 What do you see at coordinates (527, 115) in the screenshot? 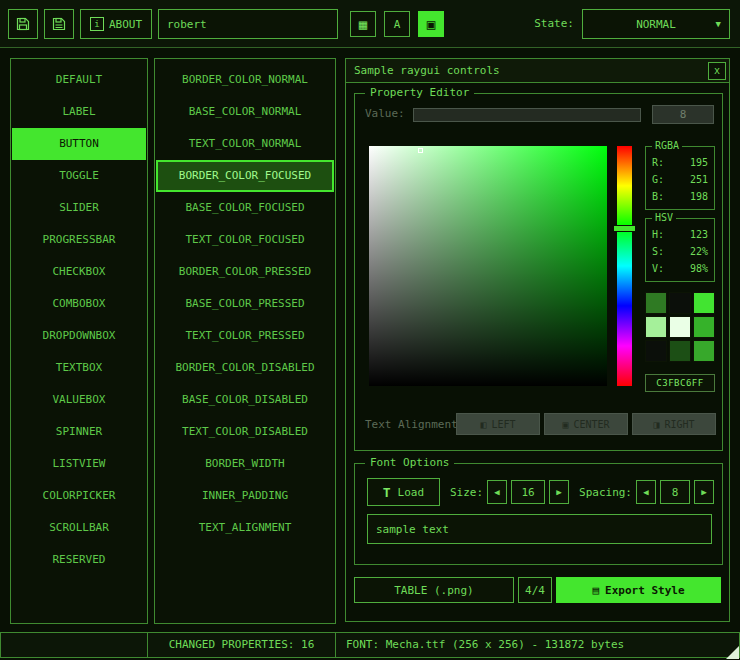
I see `value-slider` at bounding box center [527, 115].